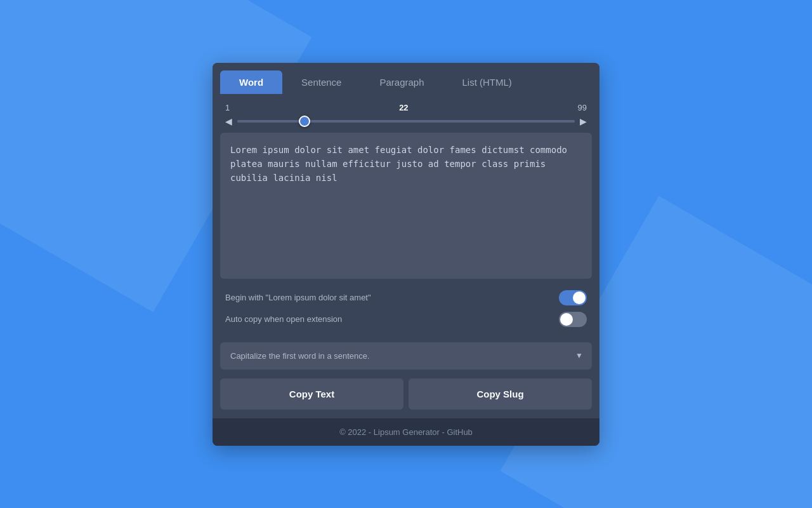 This screenshot has width=812, height=508. What do you see at coordinates (406, 113) in the screenshot?
I see `slider-section: 1 22 99 ◀ ▶` at bounding box center [406, 113].